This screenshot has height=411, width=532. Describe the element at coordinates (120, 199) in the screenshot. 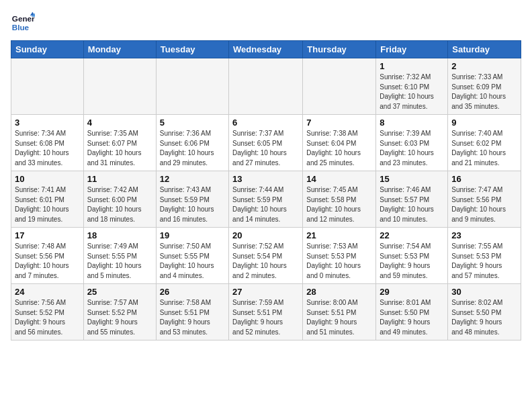

I see `calendar-cell: 11Sunrise: 7:42 AM Sunset: 6:00 PM Dayli…` at that location.